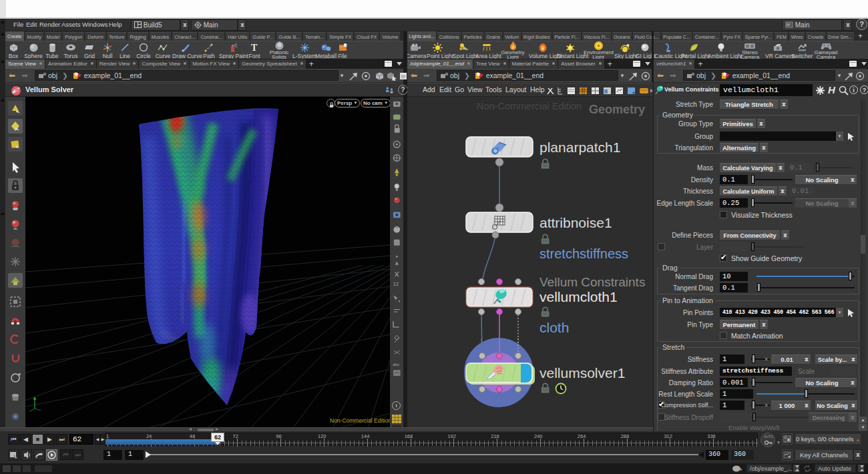  I want to click on svg-text: attribnoise1, so click(576, 223).